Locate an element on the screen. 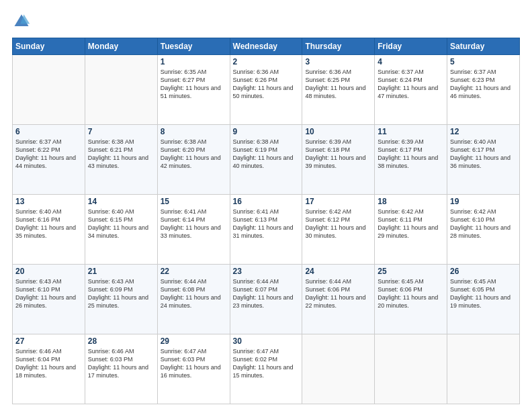 This screenshot has height=411, width=532. weekday-header-thursday: Thursday is located at coordinates (339, 47).